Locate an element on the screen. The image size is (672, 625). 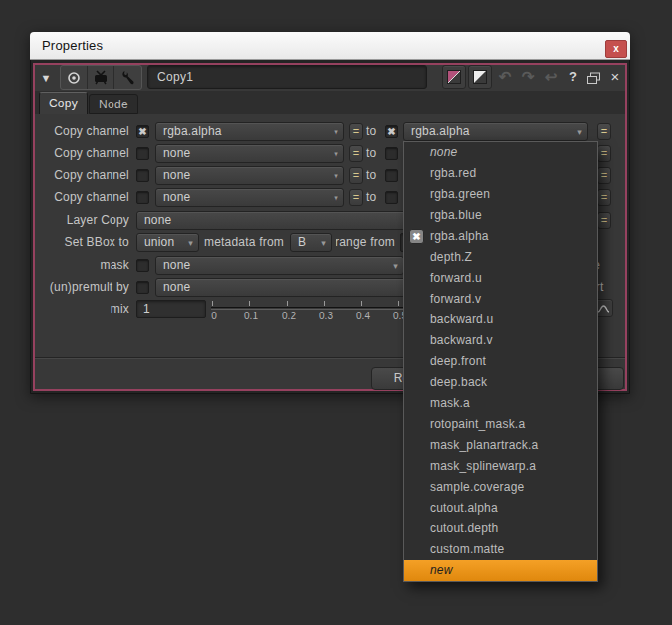
curve-icon is located at coordinates (603, 309).